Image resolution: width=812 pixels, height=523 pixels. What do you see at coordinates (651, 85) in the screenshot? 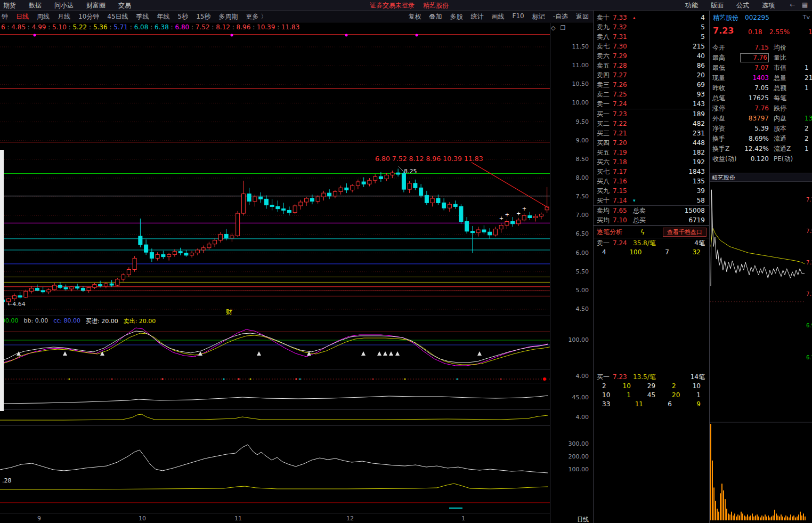
I see `ask-row: 卖三7.2669` at bounding box center [651, 85].